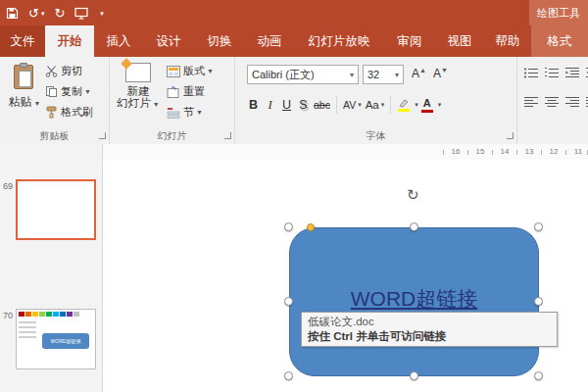 The width and height of the screenshot is (588, 392). Describe the element at coordinates (169, 41) in the screenshot. I see `tab-design: 设计` at that location.